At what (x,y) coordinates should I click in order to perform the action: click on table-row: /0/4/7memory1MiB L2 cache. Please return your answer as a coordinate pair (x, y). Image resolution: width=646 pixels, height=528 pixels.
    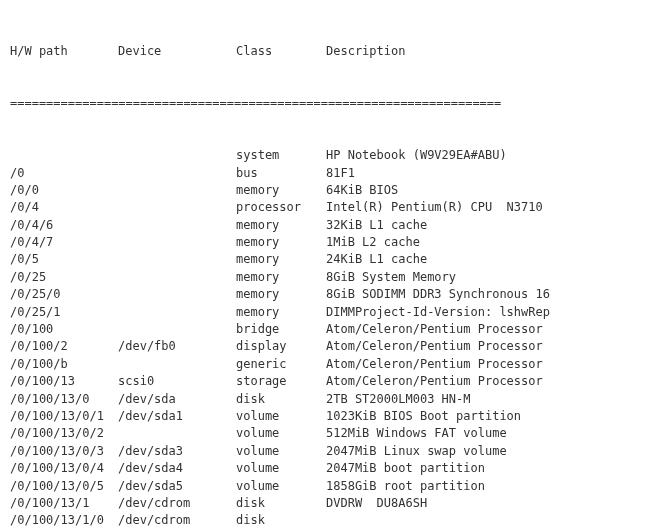
    Looking at the image, I should click on (323, 242).